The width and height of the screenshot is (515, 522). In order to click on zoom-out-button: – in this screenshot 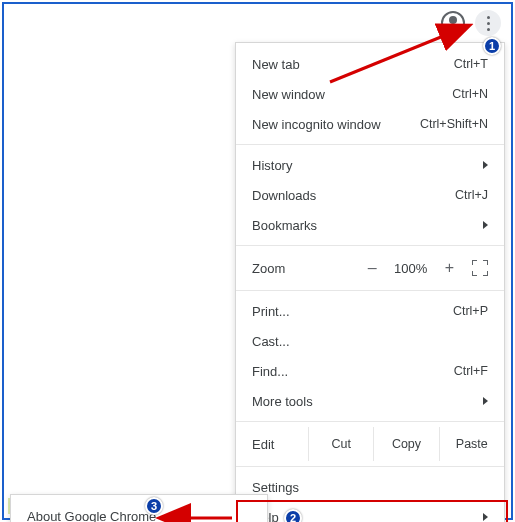, I will do `click(372, 268)`.